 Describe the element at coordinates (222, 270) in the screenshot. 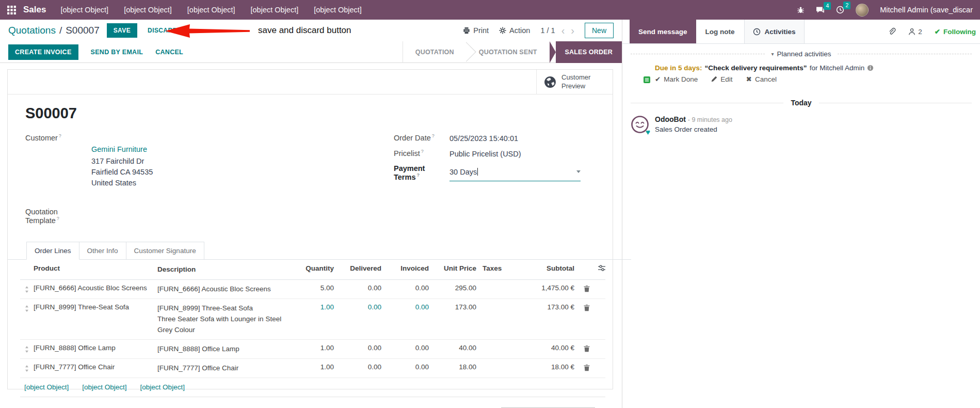

I see `column-header-description: Description` at that location.